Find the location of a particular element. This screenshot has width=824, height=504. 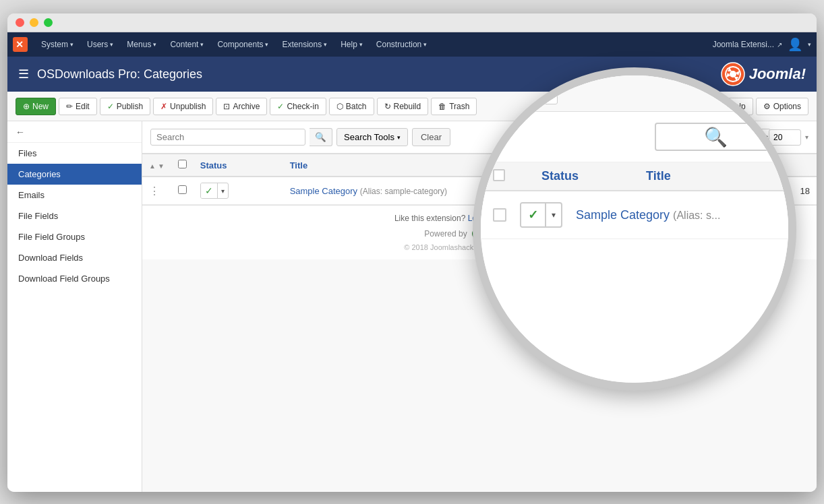

trash-icon: 🗑 is located at coordinates (442, 106).